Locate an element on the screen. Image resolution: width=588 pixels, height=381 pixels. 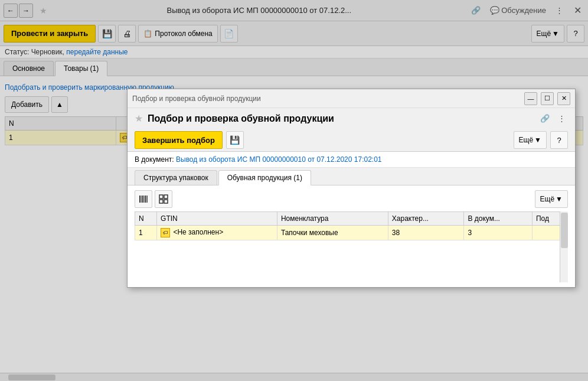
modal-help-button: ? is located at coordinates (559, 140).